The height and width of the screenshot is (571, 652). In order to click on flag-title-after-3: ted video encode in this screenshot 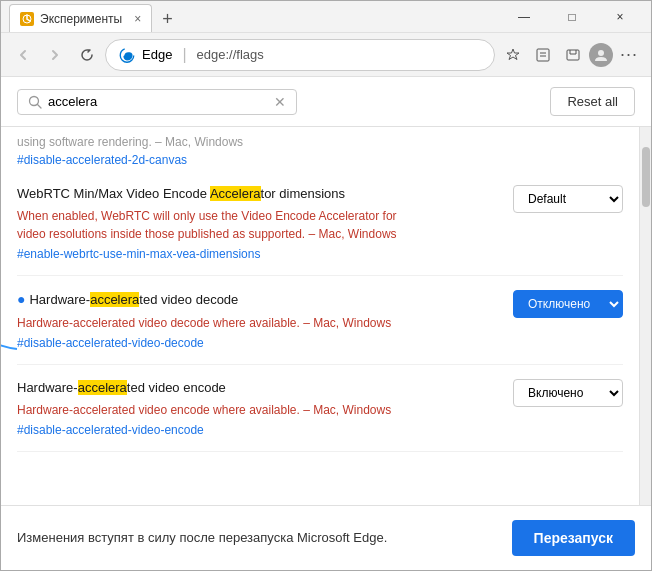, I will do `click(176, 388)`.